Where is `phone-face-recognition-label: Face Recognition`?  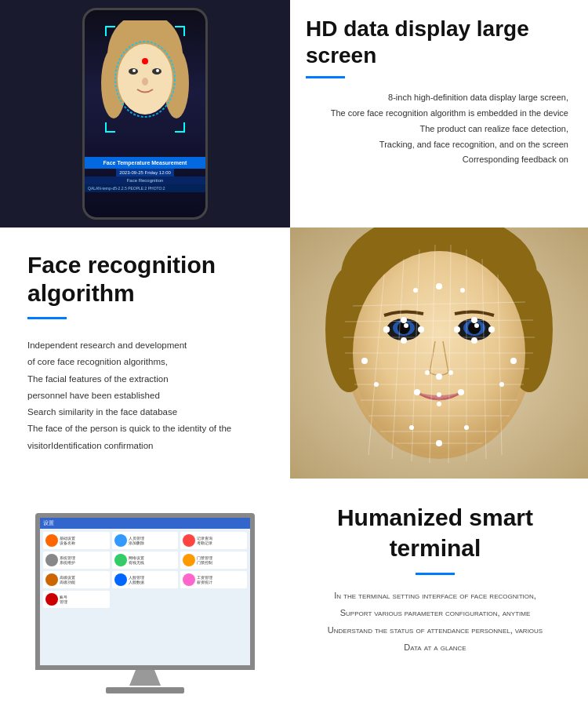 phone-face-recognition-label: Face Recognition is located at coordinates (145, 180).